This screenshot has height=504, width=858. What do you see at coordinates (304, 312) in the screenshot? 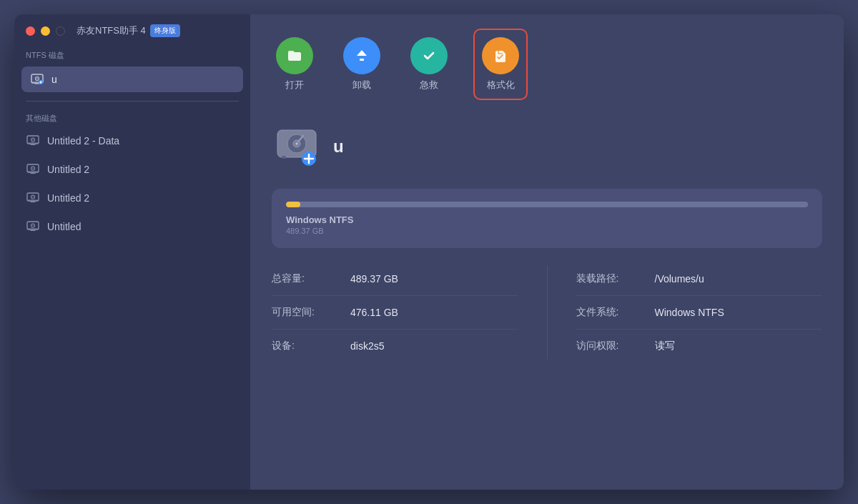
I see `free-space-label: 可用空间:` at bounding box center [304, 312].